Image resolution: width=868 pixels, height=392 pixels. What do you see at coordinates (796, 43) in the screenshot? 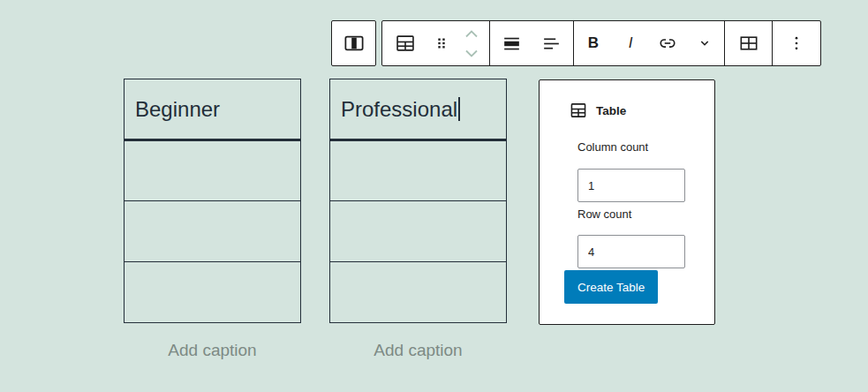
I see `kebab-vertical-icon` at bounding box center [796, 43].